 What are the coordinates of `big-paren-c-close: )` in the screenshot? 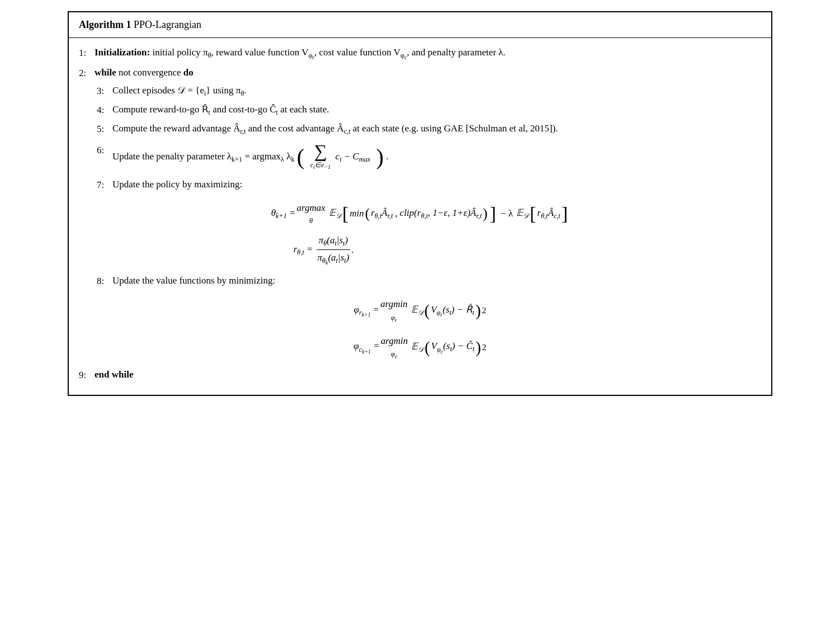 It's located at (478, 347).